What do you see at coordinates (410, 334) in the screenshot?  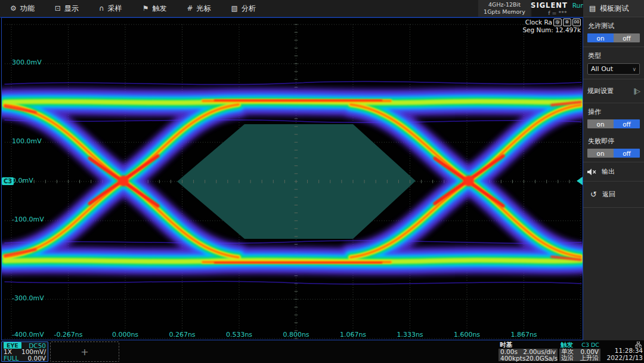 I see `t-label: 1.333ns` at bounding box center [410, 334].